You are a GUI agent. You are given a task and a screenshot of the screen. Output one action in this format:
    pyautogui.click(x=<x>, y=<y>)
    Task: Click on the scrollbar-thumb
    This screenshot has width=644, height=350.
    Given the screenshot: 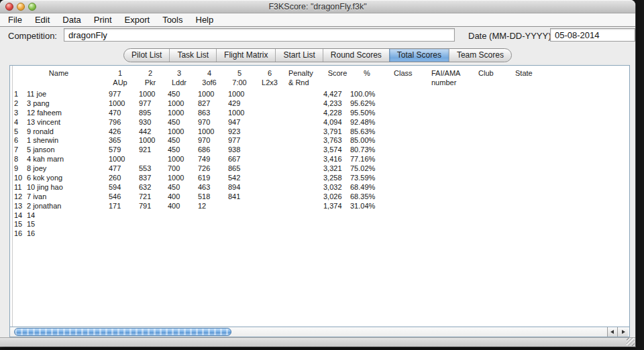 What is the action you would take?
    pyautogui.click(x=123, y=332)
    